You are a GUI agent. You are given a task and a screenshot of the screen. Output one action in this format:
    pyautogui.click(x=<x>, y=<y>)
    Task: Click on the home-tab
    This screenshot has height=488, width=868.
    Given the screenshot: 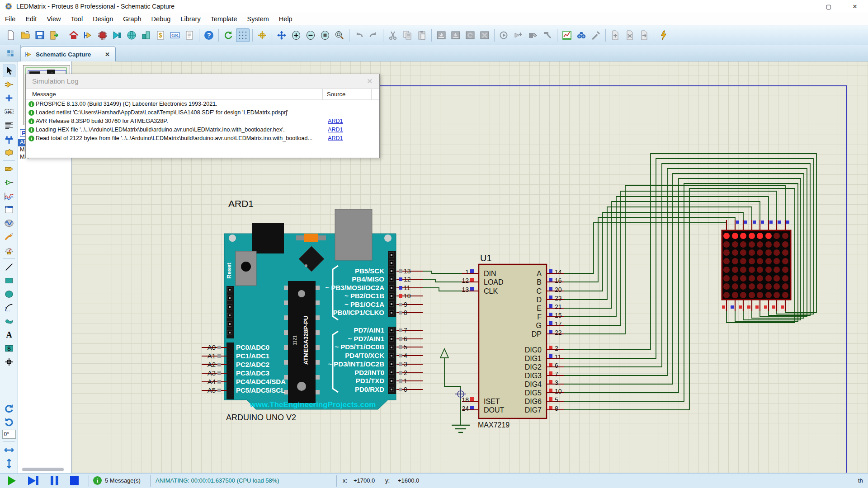 What is the action you would take?
    pyautogui.click(x=10, y=53)
    